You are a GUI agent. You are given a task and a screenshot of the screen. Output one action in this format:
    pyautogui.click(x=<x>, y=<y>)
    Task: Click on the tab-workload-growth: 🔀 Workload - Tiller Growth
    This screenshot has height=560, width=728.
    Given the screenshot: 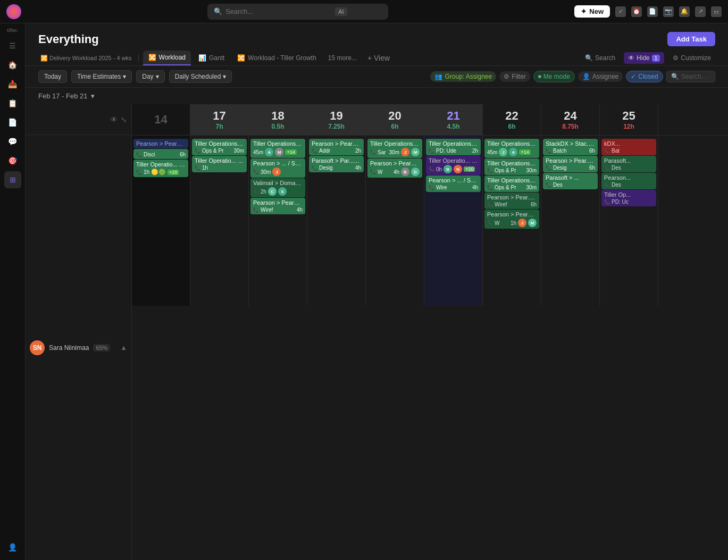 What is the action you would take?
    pyautogui.click(x=277, y=58)
    